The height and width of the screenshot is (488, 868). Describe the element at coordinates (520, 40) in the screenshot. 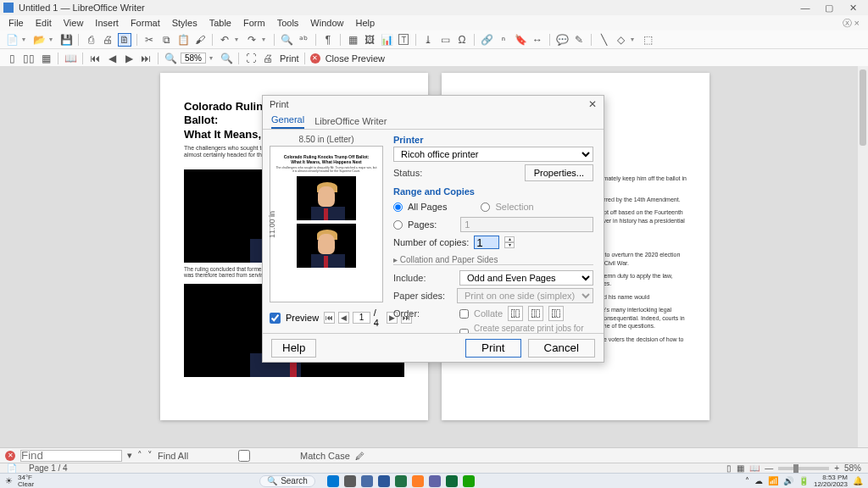

I see `bookmark-icon: 🔖` at that location.